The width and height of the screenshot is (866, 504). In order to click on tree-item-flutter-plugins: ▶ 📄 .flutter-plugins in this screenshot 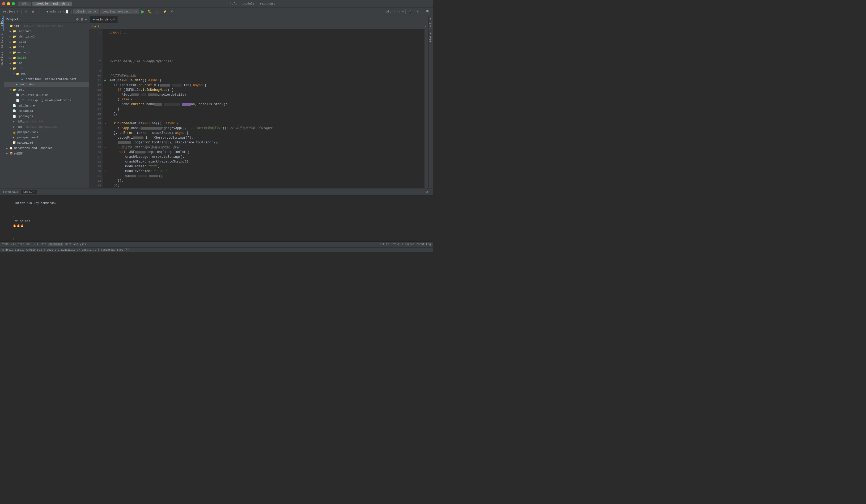, I will do `click(47, 95)`.